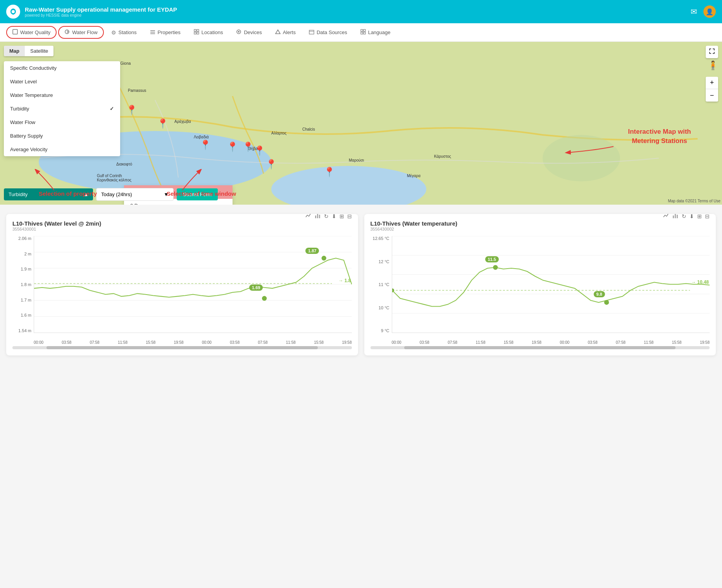  Describe the element at coordinates (163, 124) in the screenshot. I see `map-pin-2: 📍` at that location.